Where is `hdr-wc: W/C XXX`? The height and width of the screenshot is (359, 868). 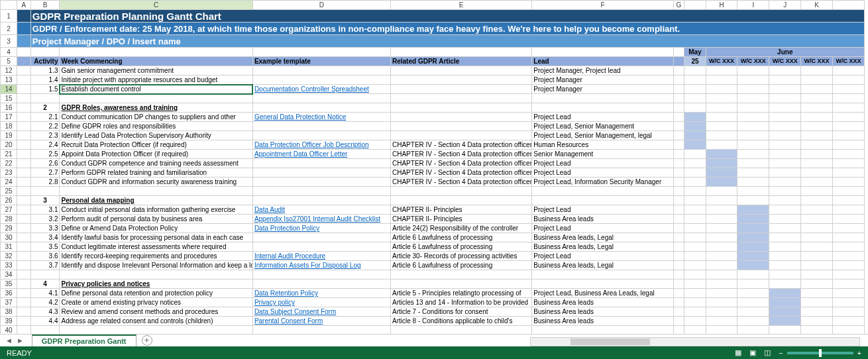 hdr-wc: W/C XXX is located at coordinates (785, 62).